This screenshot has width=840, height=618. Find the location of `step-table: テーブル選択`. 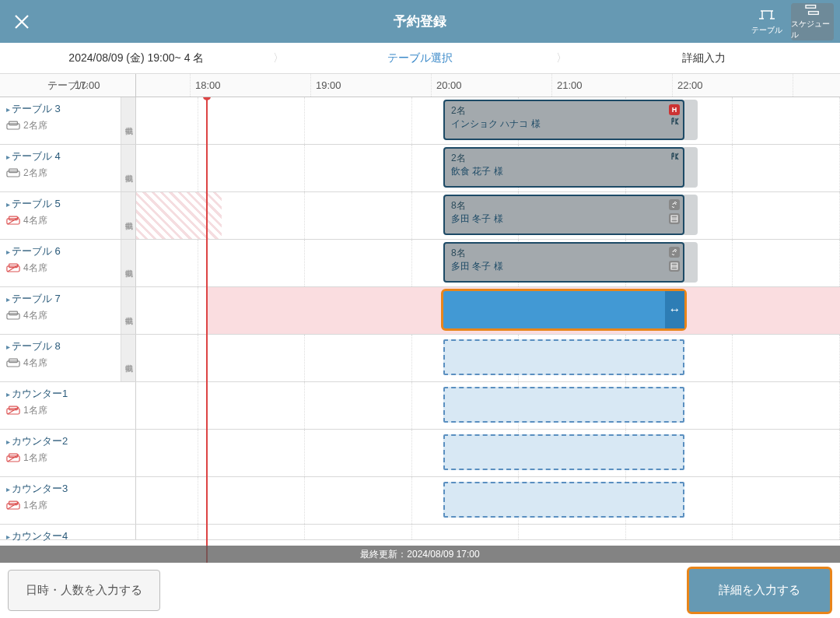

step-table: テーブル選択 is located at coordinates (420, 58).